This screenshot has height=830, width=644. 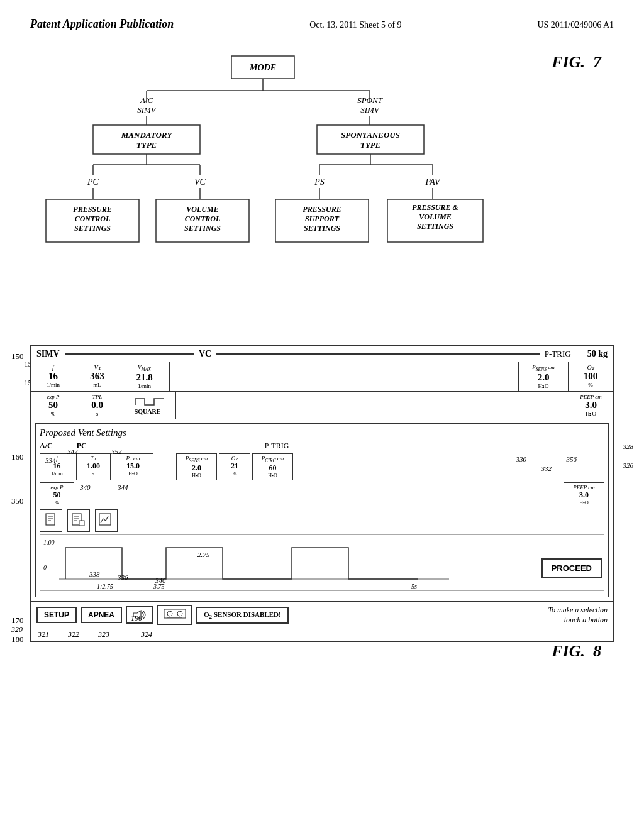 What do you see at coordinates (18, 639) in the screenshot?
I see `ref-180: 180` at bounding box center [18, 639].